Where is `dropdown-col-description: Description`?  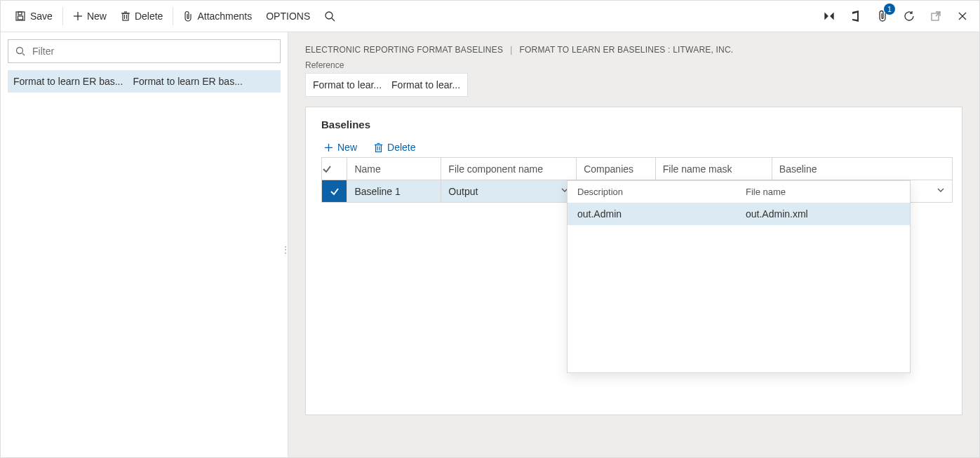 dropdown-col-description: Description is located at coordinates (662, 192).